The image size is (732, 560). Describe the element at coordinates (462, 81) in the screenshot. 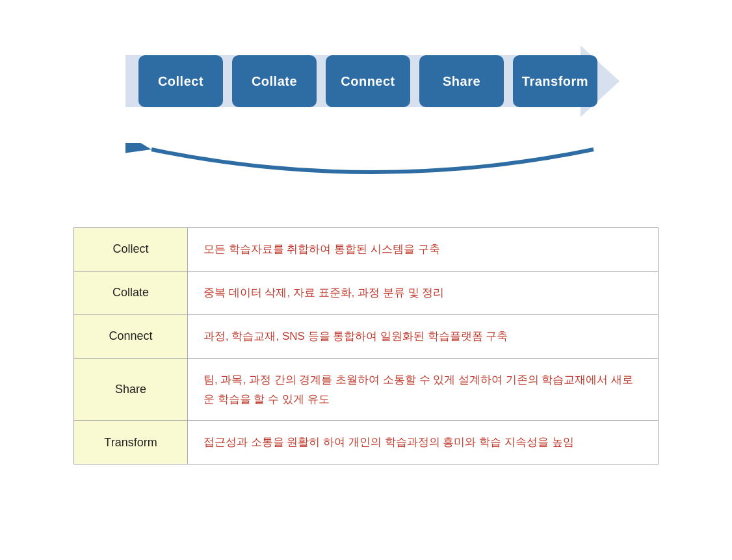

I see `step-share: Share` at that location.